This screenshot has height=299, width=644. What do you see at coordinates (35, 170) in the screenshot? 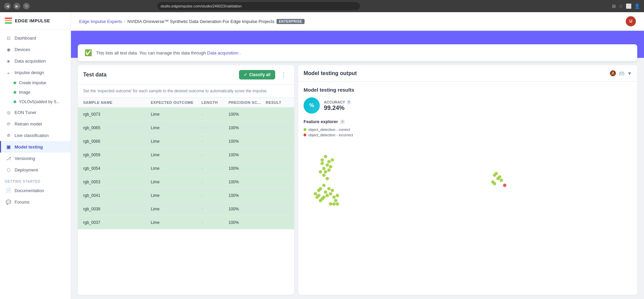
I see `sidebar-item-deployment: ⬡ Deployment` at bounding box center [35, 170].